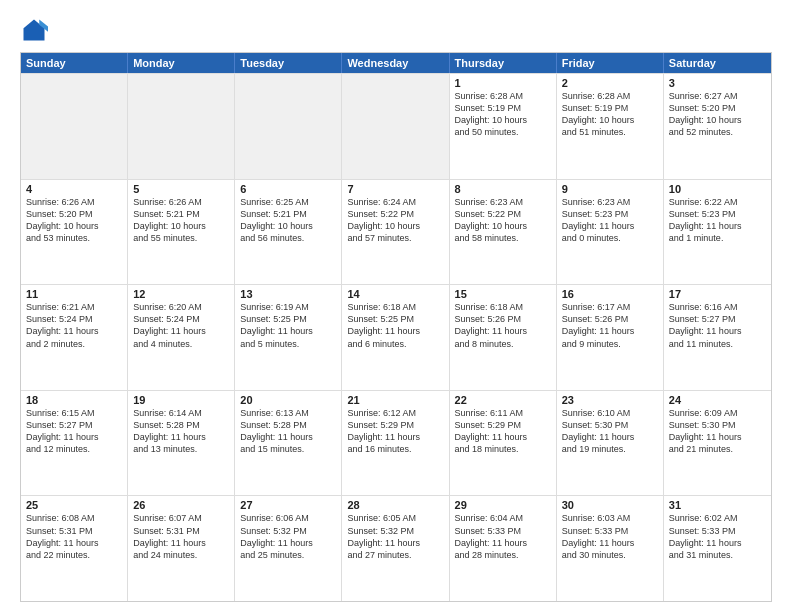 This screenshot has width=792, height=612. What do you see at coordinates (181, 220) in the screenshot?
I see `day-detail-5: Sunrise: 6:26 AM Sunset: 5:21 PM Dayligh…` at bounding box center [181, 220].